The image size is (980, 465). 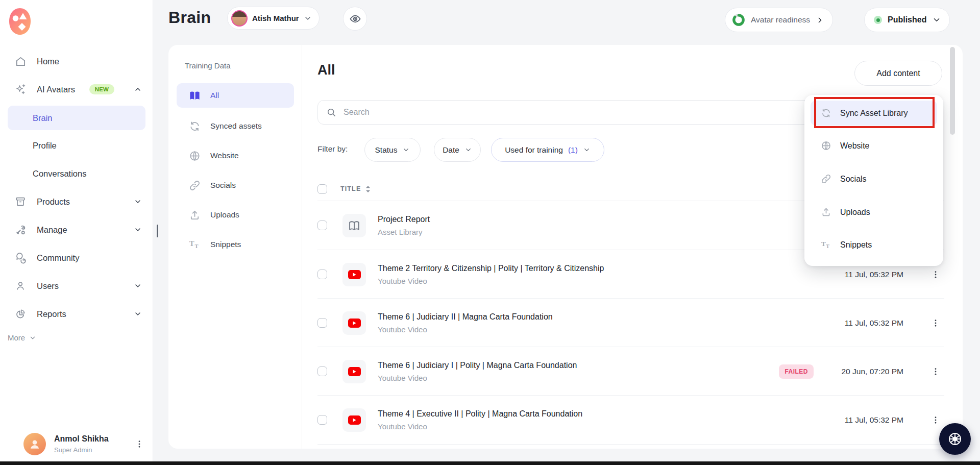 What do you see at coordinates (874, 245) in the screenshot?
I see `menu-item-snippets: TT Snippets` at bounding box center [874, 245].